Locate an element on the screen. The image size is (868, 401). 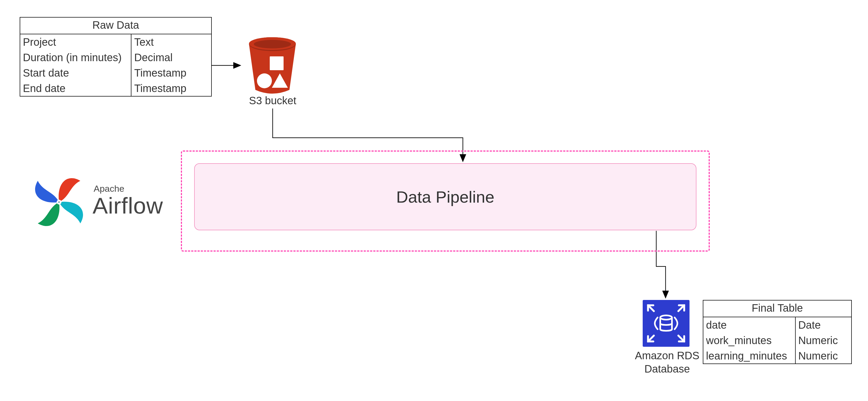
final-field: learning_minutes is located at coordinates (749, 356).